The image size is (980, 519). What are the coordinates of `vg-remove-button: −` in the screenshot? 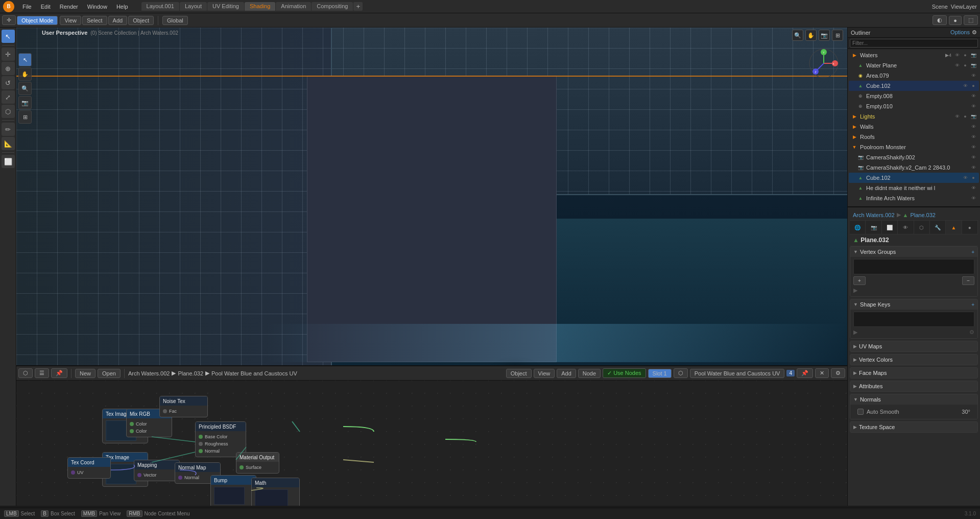 It's located at (968, 281).